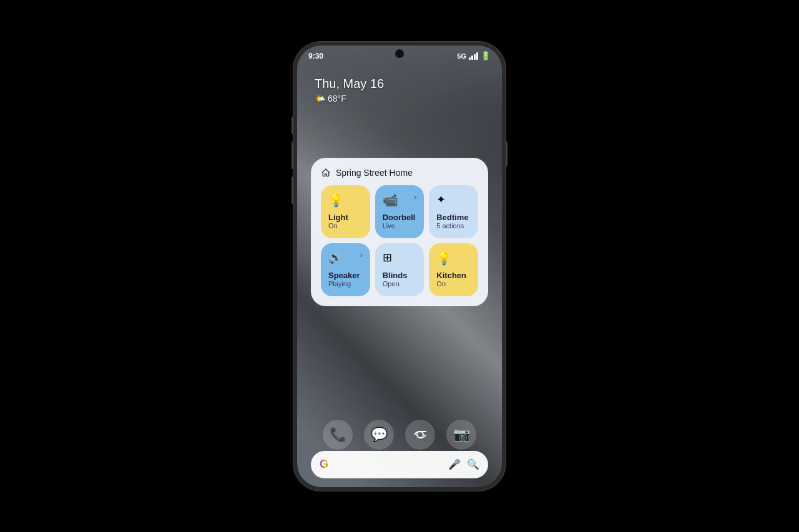 The width and height of the screenshot is (799, 532). Describe the element at coordinates (379, 435) in the screenshot. I see `messages-app-icon: 💬` at that location.